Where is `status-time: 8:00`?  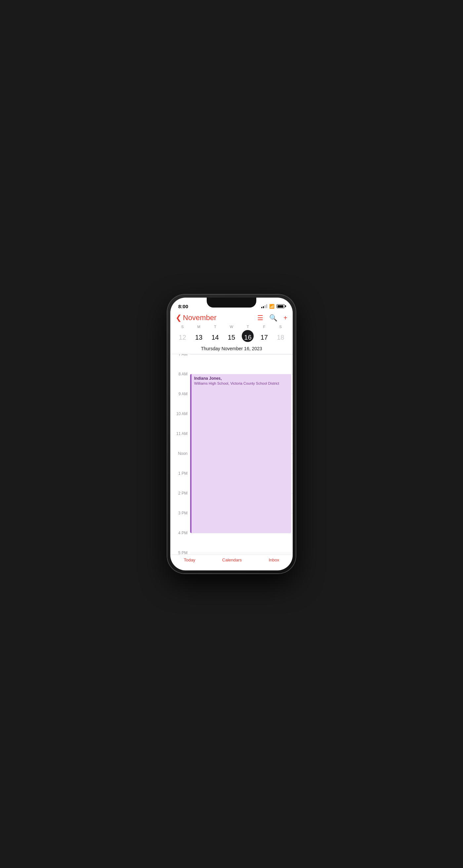
status-time: 8:00 is located at coordinates (183, 307).